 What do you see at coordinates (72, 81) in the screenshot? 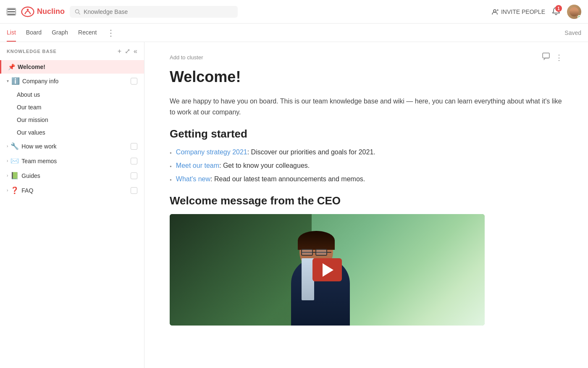
I see `sidebar-item-company-info: ▾ ℹ️ Company info` at bounding box center [72, 81].